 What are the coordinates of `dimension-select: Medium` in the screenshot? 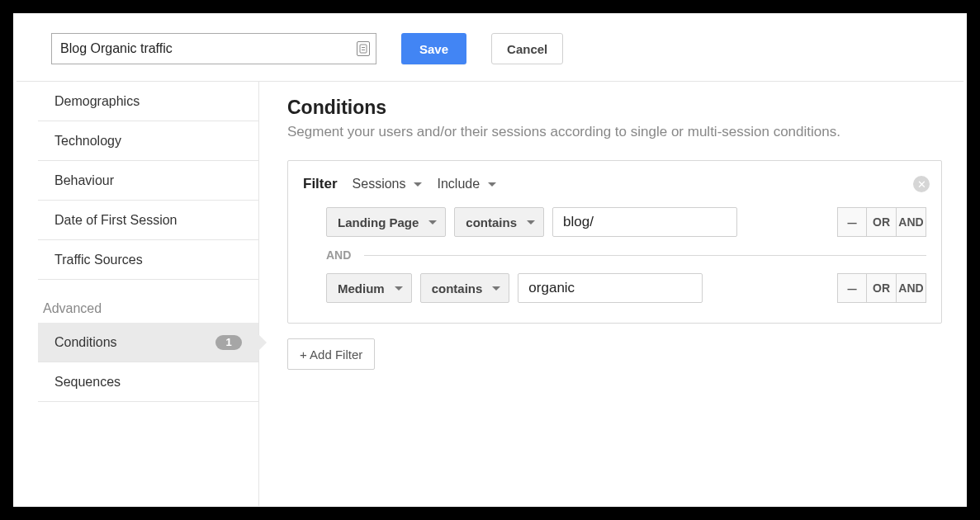 It's located at (369, 288).